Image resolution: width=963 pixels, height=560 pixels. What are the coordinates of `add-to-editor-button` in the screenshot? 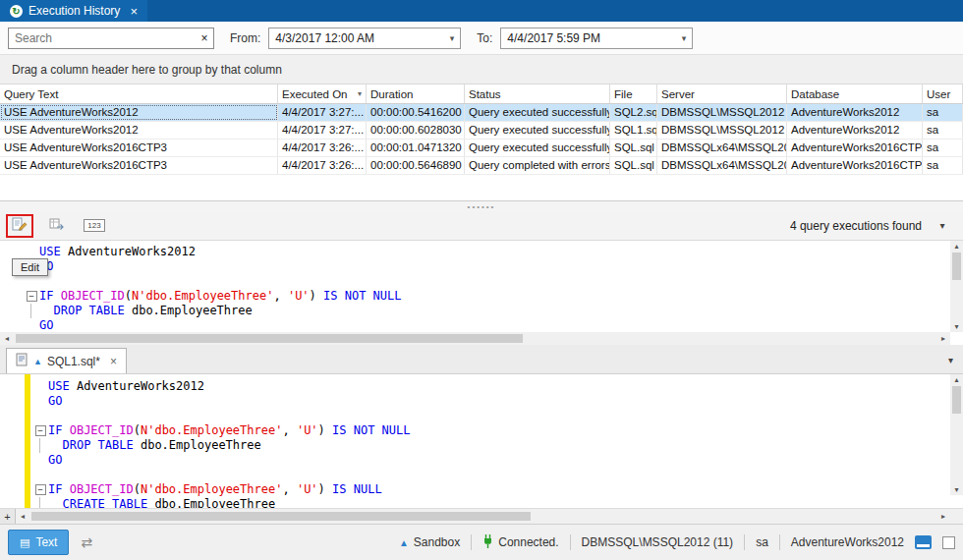 It's located at (57, 226).